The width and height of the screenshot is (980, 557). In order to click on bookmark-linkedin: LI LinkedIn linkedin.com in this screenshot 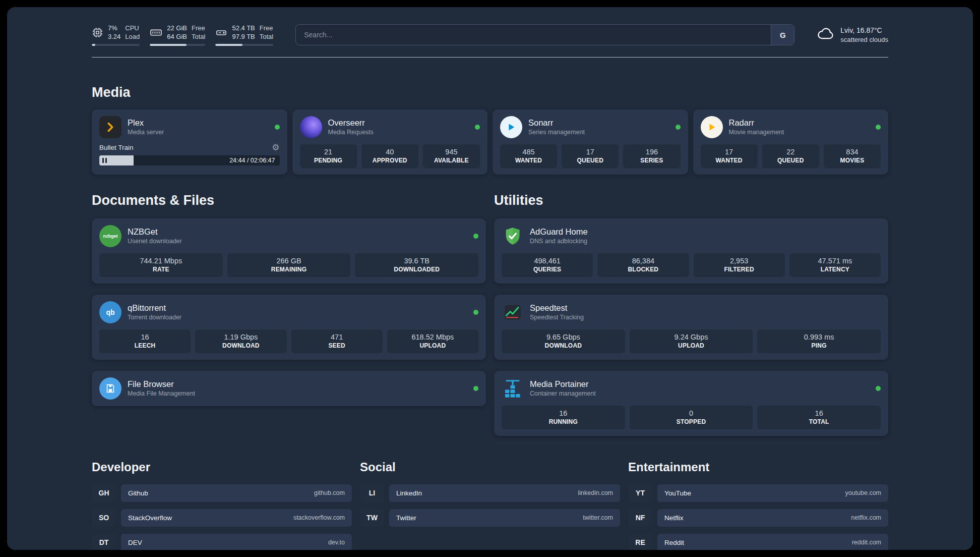, I will do `click(490, 493)`.